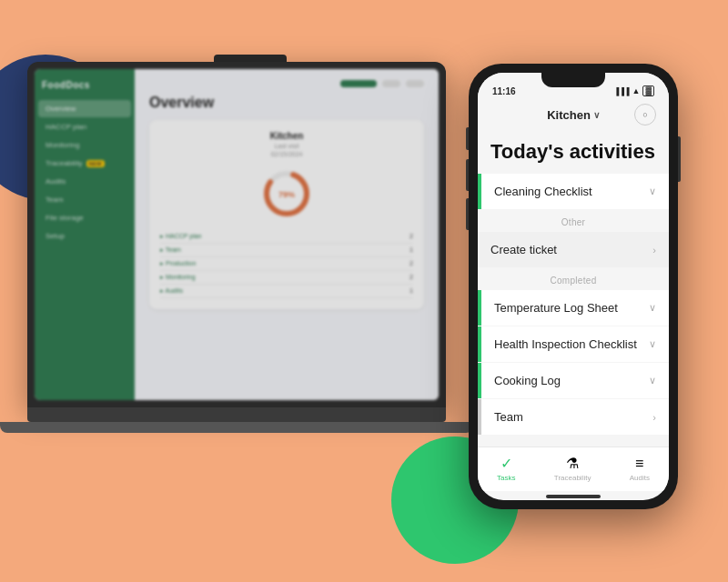 This screenshot has width=728, height=582. Describe the element at coordinates (506, 468) in the screenshot. I see `phone-nav-tasks: ✓ Tasks` at that location.